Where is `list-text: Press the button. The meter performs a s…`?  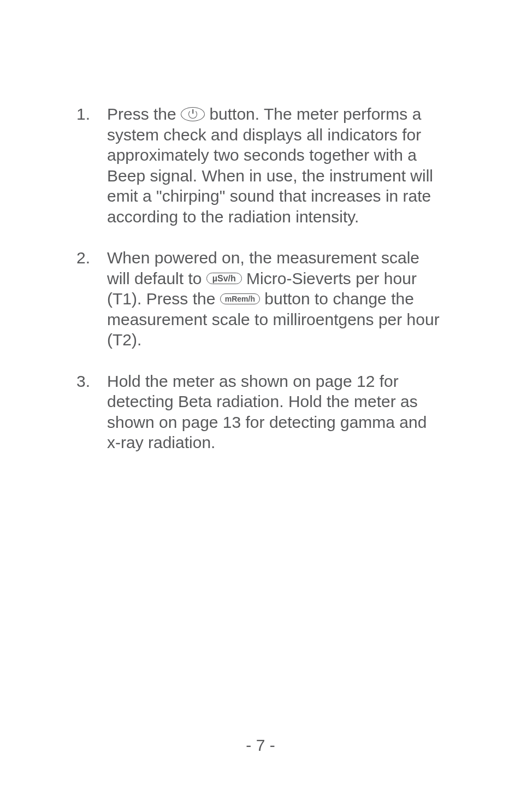
list-text: Press the button. The meter performs a s… is located at coordinates (276, 165).